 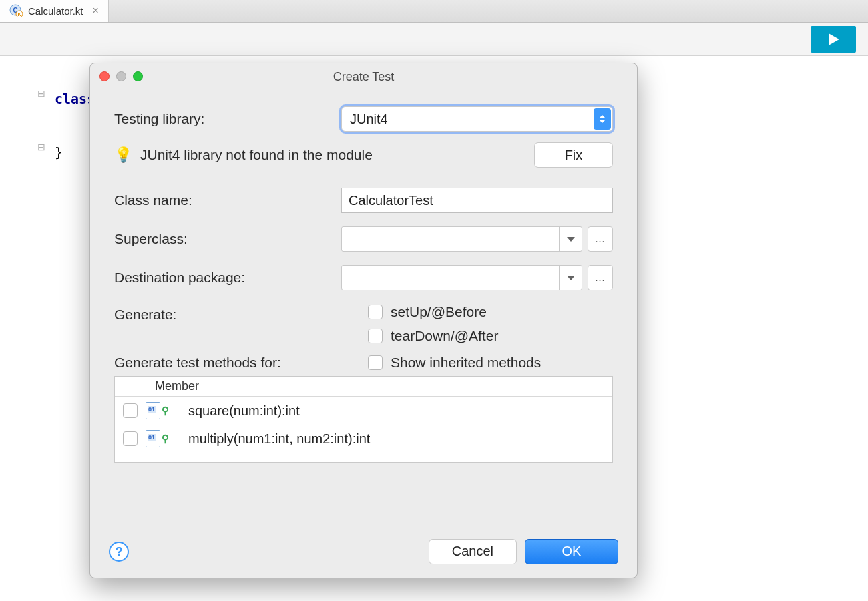 I want to click on library-missing-hint: JUnit4 library not found in the module, so click(x=333, y=155).